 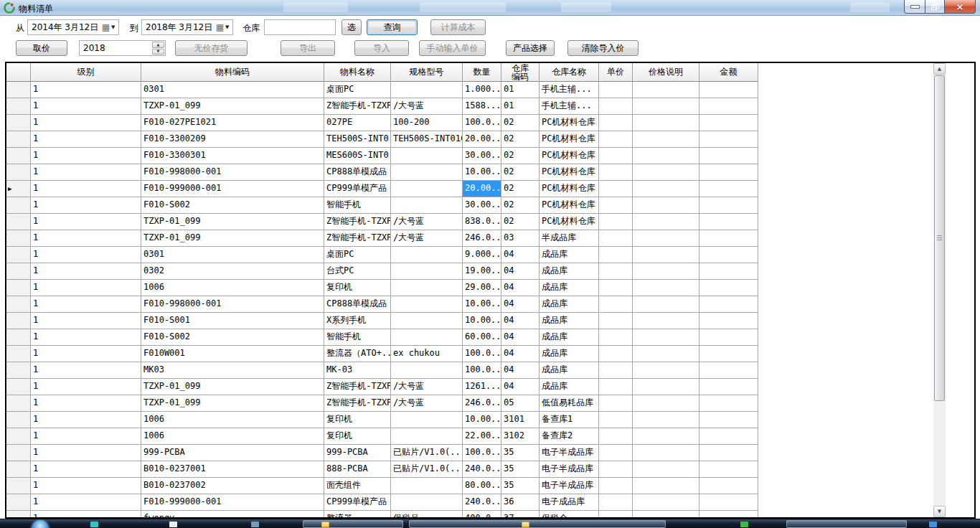 What do you see at coordinates (382, 387) in the screenshot?
I see `table-row: 1TZXP-01_099Z智能手机-TZXP/大号蓝1261....04成品库` at bounding box center [382, 387].